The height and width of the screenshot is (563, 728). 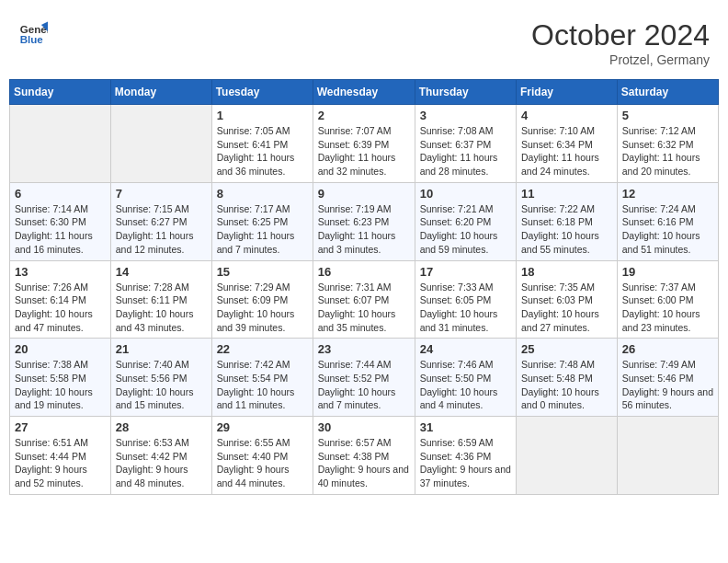 What do you see at coordinates (667, 300) in the screenshot?
I see `calendar-cell: 19Sunrise: 7:37 AMSunset: 6:00 PMDayligh…` at bounding box center [667, 300].